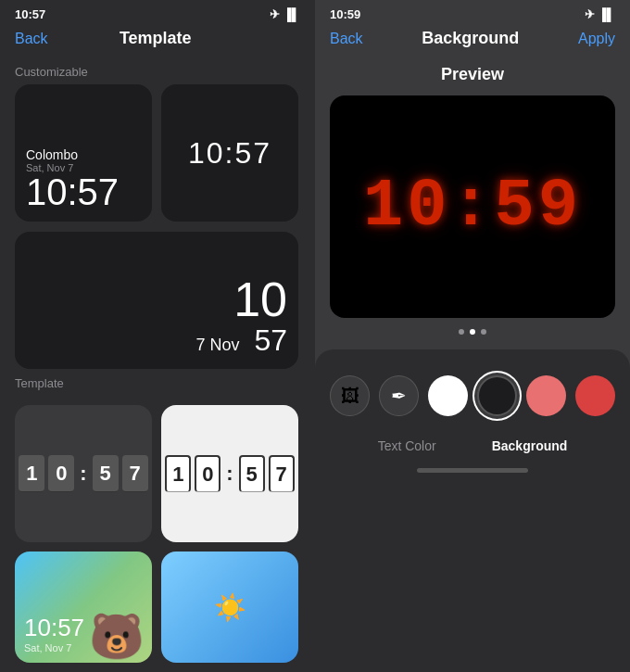  What do you see at coordinates (230, 474) in the screenshot?
I see `flip-colon-white: :` at bounding box center [230, 474].